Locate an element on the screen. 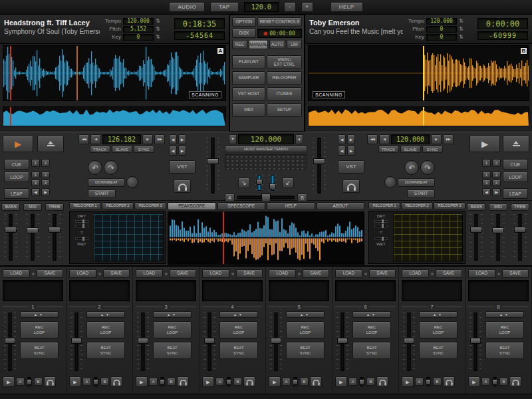 The width and height of the screenshot is (532, 399). deck-a-relooper-grid is located at coordinates (129, 237).